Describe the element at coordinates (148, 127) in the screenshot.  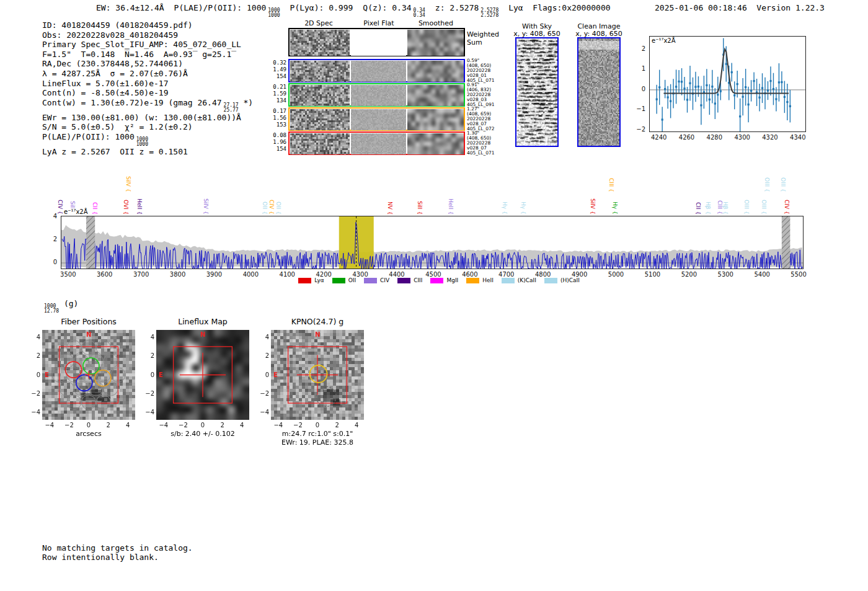
I see `info-line: S/N = 5.0(±0.5) χ² = 1.2(±0.2)` at that location.